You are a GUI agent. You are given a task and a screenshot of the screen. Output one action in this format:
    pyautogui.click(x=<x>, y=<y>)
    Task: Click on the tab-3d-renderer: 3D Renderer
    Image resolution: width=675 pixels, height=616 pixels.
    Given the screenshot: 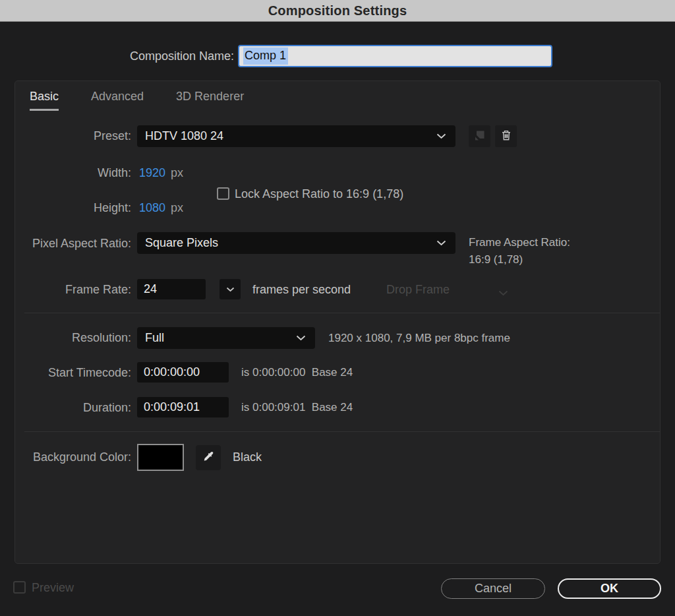 What is the action you would take?
    pyautogui.click(x=210, y=100)
    